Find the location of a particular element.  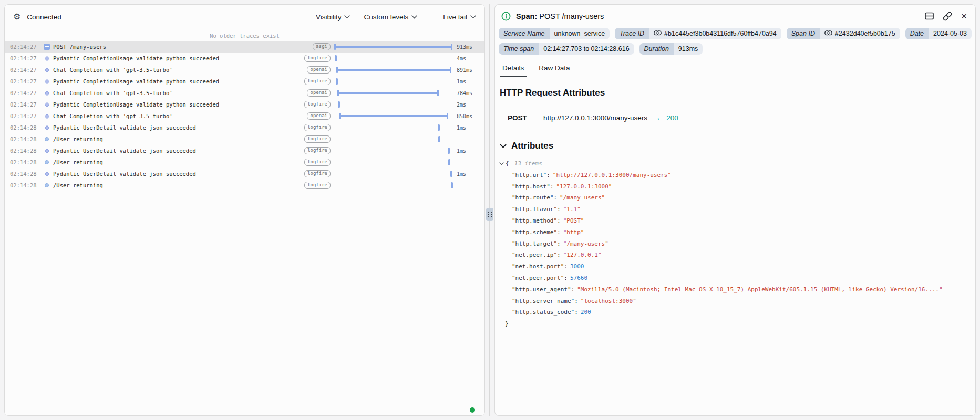

badge-value: 913ms is located at coordinates (688, 49).